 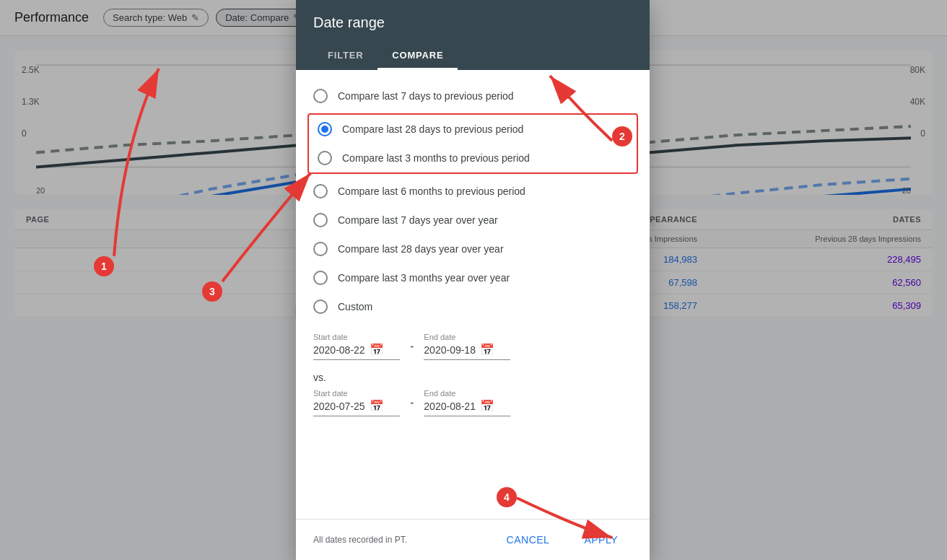 What do you see at coordinates (320, 249) in the screenshot?
I see `radio-28days-yoy` at bounding box center [320, 249].